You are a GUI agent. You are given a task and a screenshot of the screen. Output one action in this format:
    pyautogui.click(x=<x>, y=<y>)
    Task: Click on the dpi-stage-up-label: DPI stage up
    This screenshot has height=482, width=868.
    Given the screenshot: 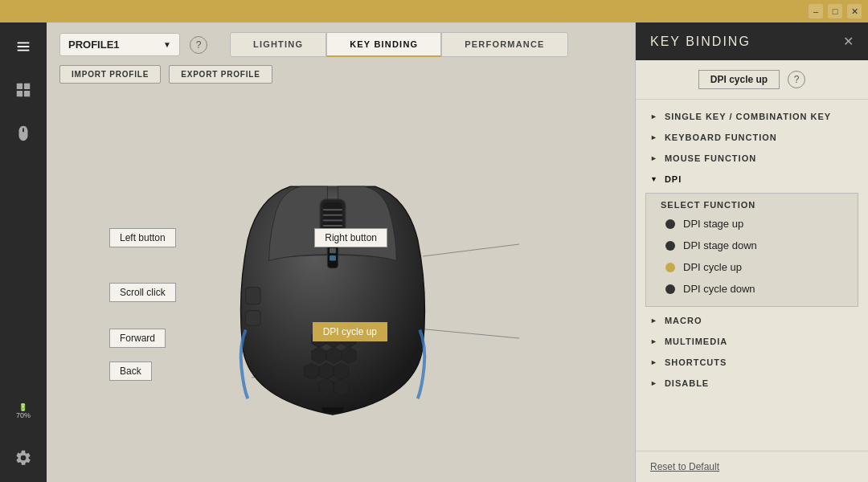 What is the action you would take?
    pyautogui.click(x=714, y=223)
    